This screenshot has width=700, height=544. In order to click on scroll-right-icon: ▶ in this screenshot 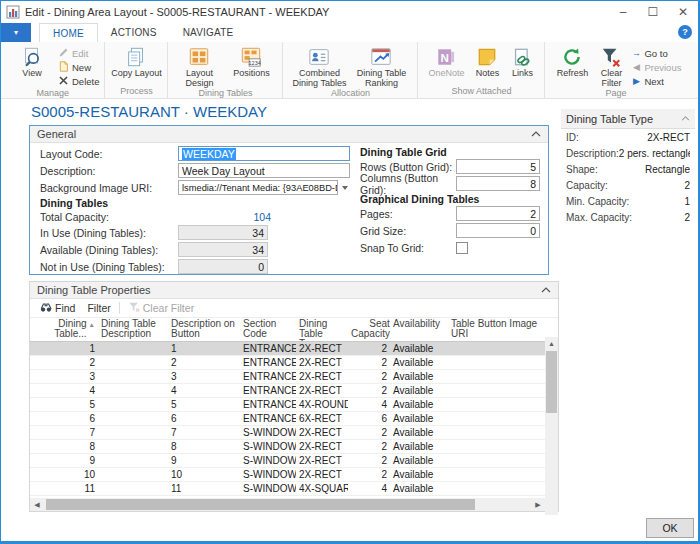, I will do `click(538, 504)`.